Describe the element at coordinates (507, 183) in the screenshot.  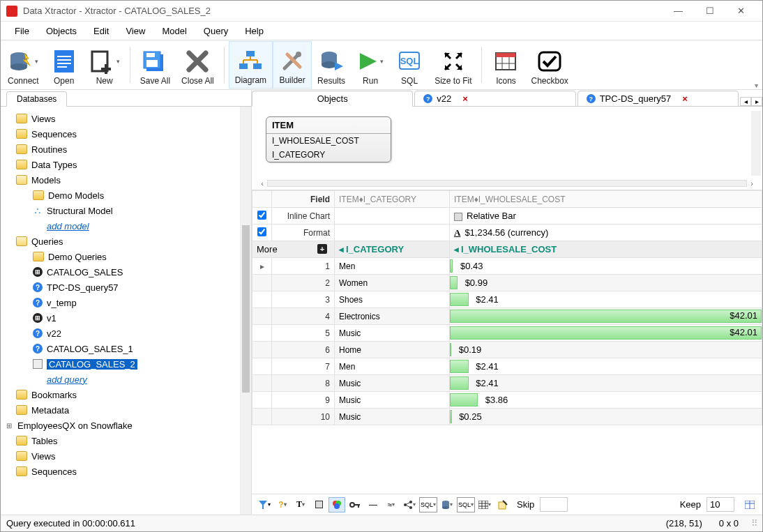
I see `diagram-hscrollbar: ‹›` at that location.